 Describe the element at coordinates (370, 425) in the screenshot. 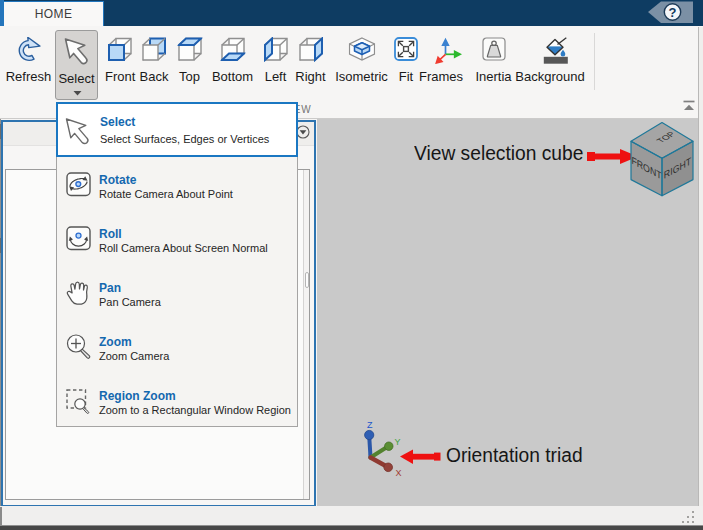

I see `svg-text: Z` at that location.